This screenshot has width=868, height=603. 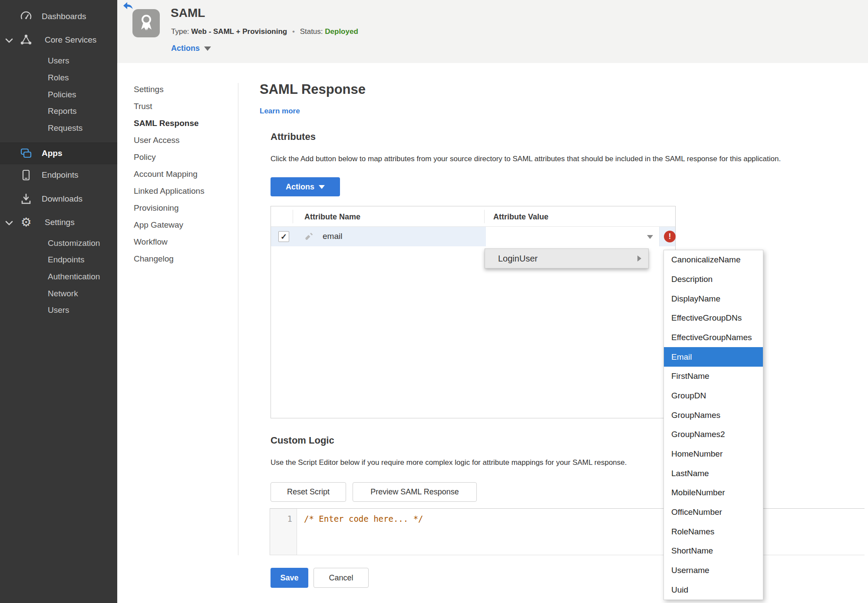 I want to click on check-icon: ✓, so click(x=284, y=237).